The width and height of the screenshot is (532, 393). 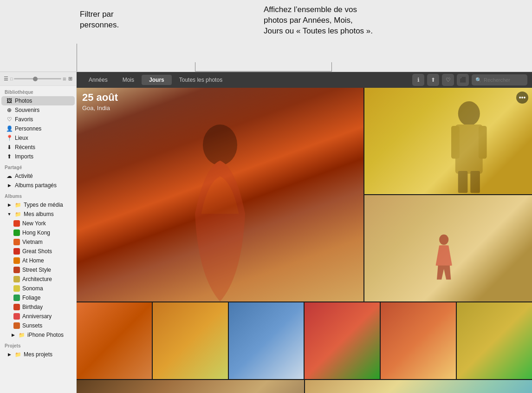 I want to click on sidebar-toggle-btn: ☰, so click(x=6, y=79).